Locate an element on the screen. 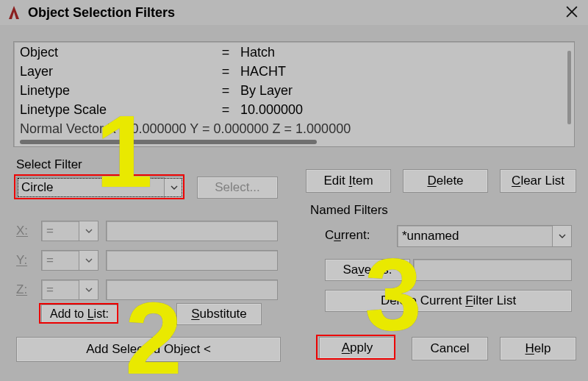 The width and height of the screenshot is (588, 381). delete-label: Delete is located at coordinates (445, 181).